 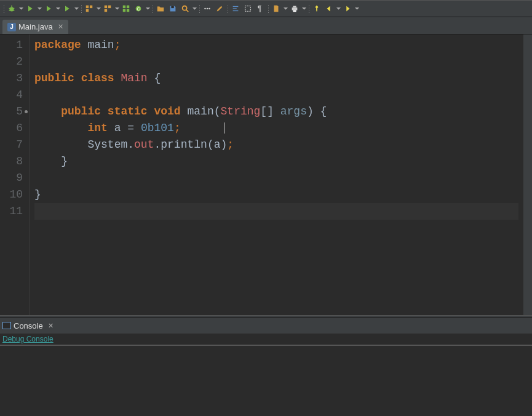 I want to click on console-tab-bar: Console ✕, so click(x=266, y=326).